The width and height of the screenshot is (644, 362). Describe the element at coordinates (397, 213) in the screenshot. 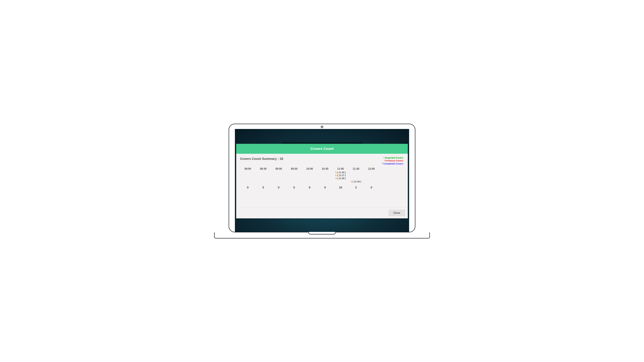

I see `close-button: Close` at that location.